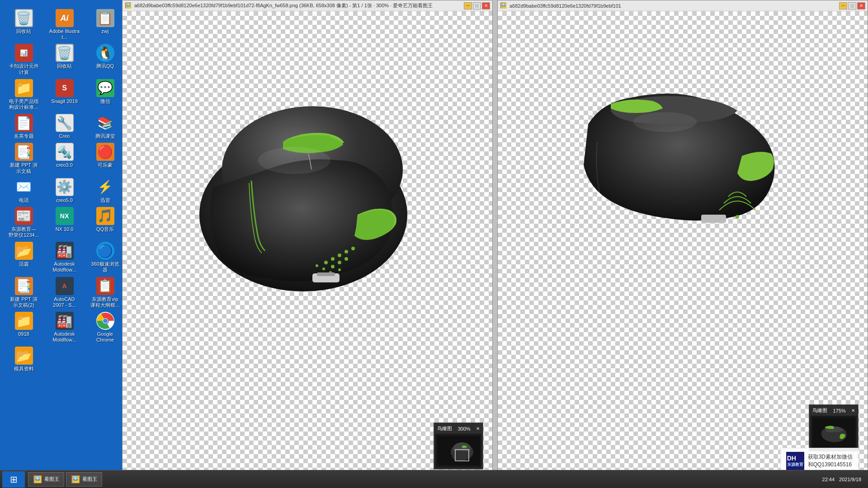  What do you see at coordinates (52, 479) in the screenshot?
I see `taskbar-viewer1-label: 看图王` at bounding box center [52, 479].